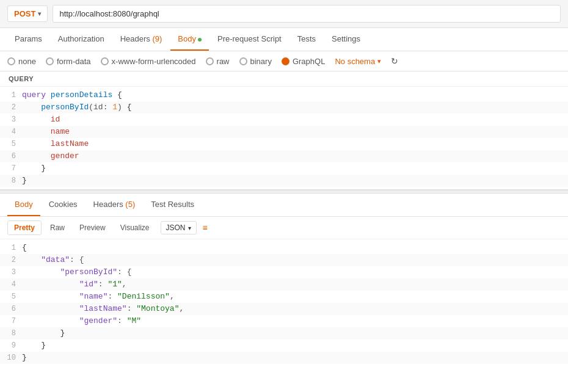  Describe the element at coordinates (24, 205) in the screenshot. I see `response-tab-body: Body` at that location.